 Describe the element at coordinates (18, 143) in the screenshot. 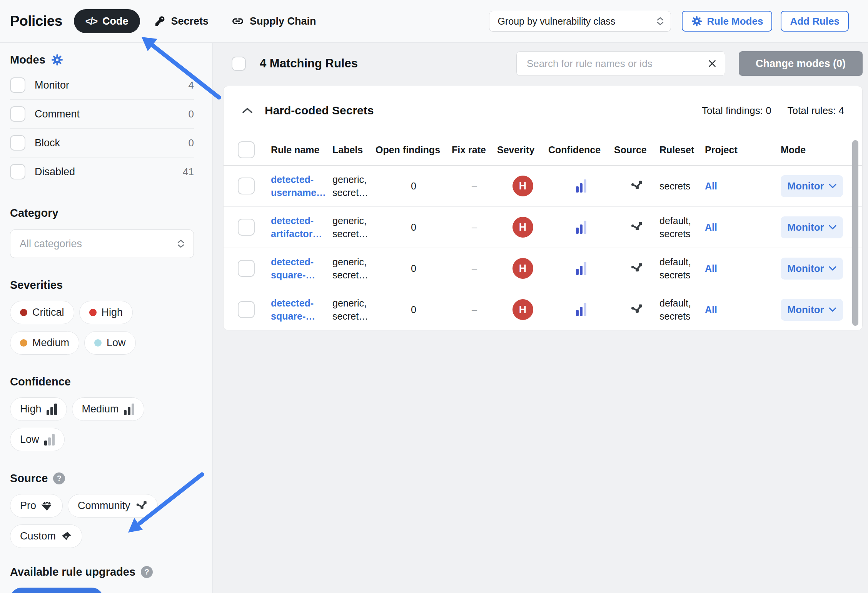

I see `block-checkbox` at that location.